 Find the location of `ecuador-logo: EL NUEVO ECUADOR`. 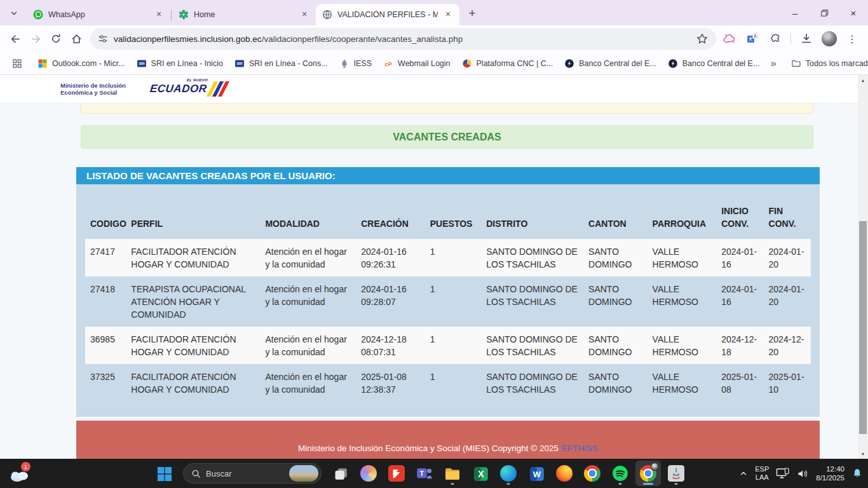

ecuador-logo: EL NUEVO ECUADOR is located at coordinates (188, 89).